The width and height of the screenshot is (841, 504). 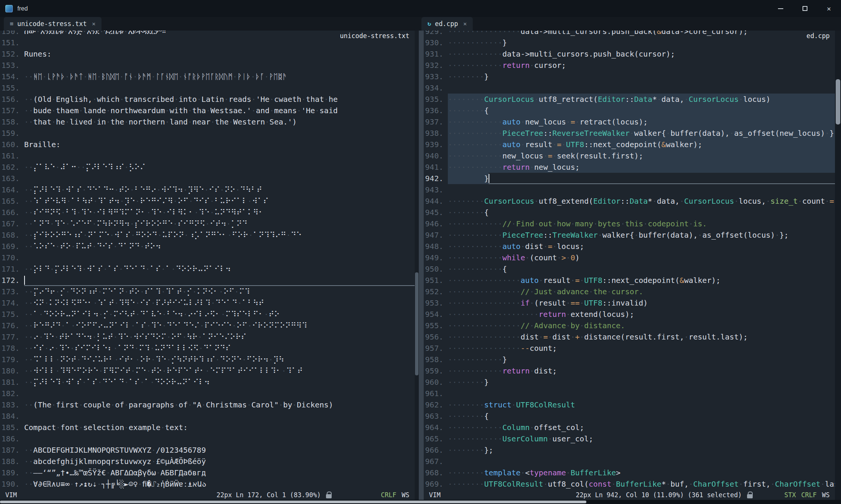 I want to click on line-text: ··abcdefghijklmnopqrstuvwxyz·£©µÀÆÖÞßéöÿ, so click(x=220, y=461).